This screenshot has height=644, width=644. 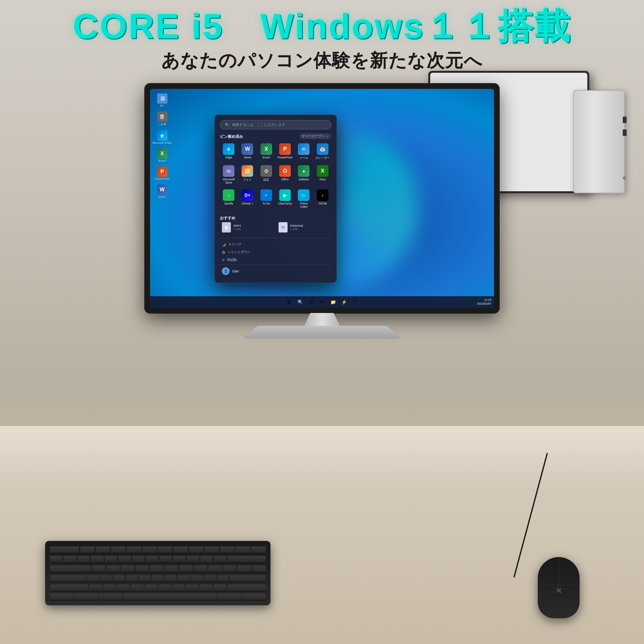 I want to click on key-t, so click(x=157, y=569).